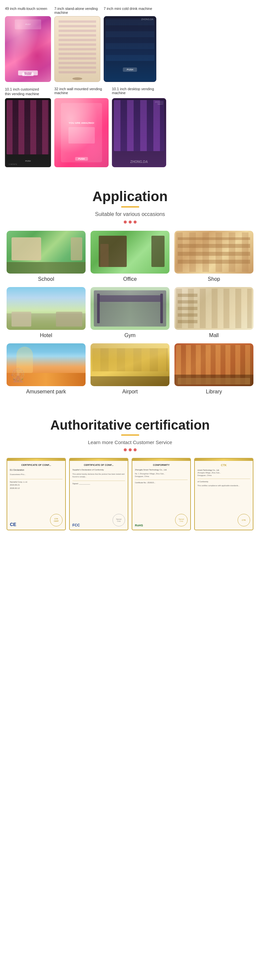  Describe the element at coordinates (139, 133) in the screenshot. I see `product-10inch-desktop: ZHONGDASMART ZHONG.DA` at that location.